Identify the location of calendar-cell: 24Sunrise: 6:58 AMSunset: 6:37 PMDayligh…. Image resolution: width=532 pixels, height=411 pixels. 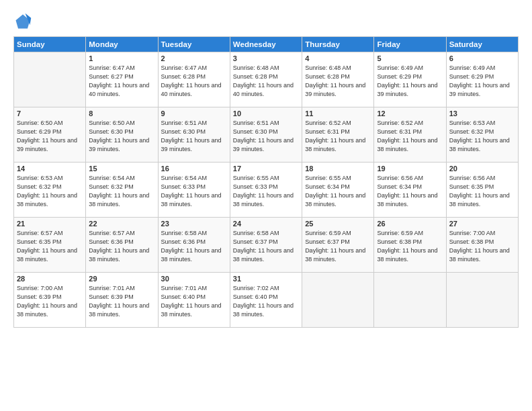
(266, 245).